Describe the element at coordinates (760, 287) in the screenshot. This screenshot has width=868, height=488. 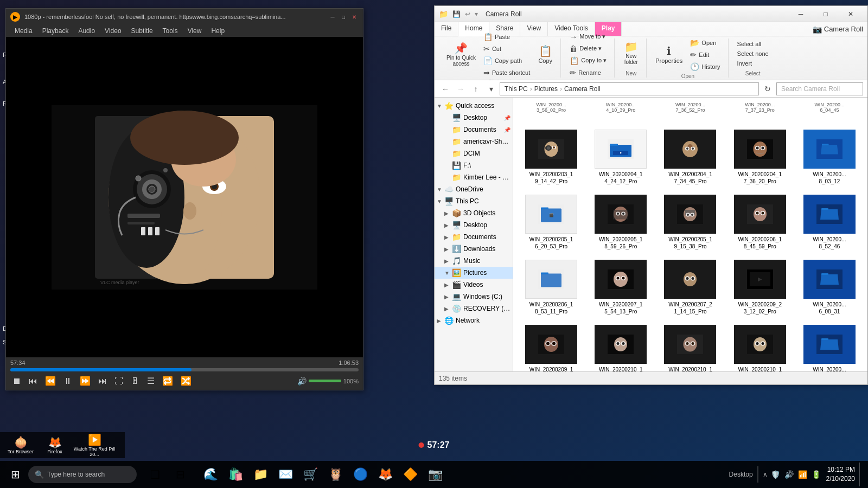
I see `file-item-13: ▶ WIN_20200209_23_12_02_Pro` at that location.